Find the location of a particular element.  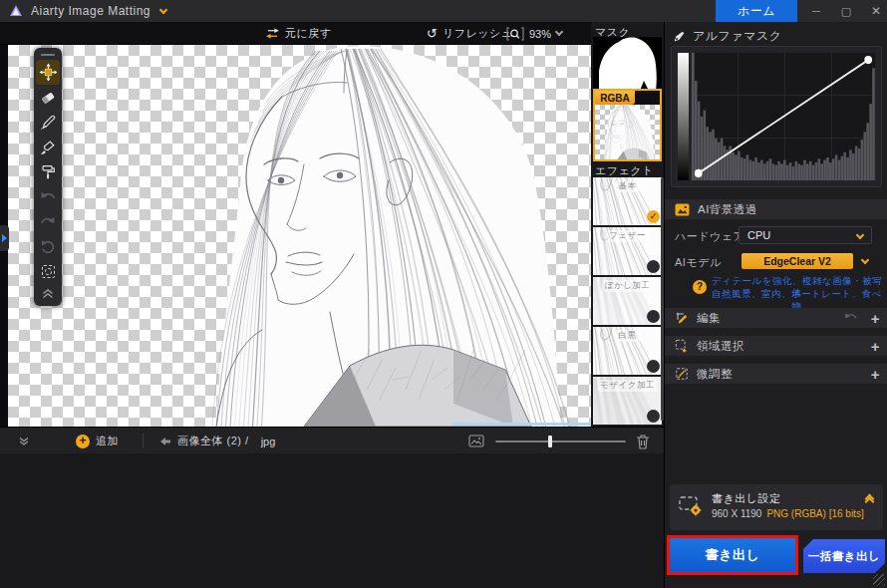

edit-section: 編集 + is located at coordinates (775, 318).